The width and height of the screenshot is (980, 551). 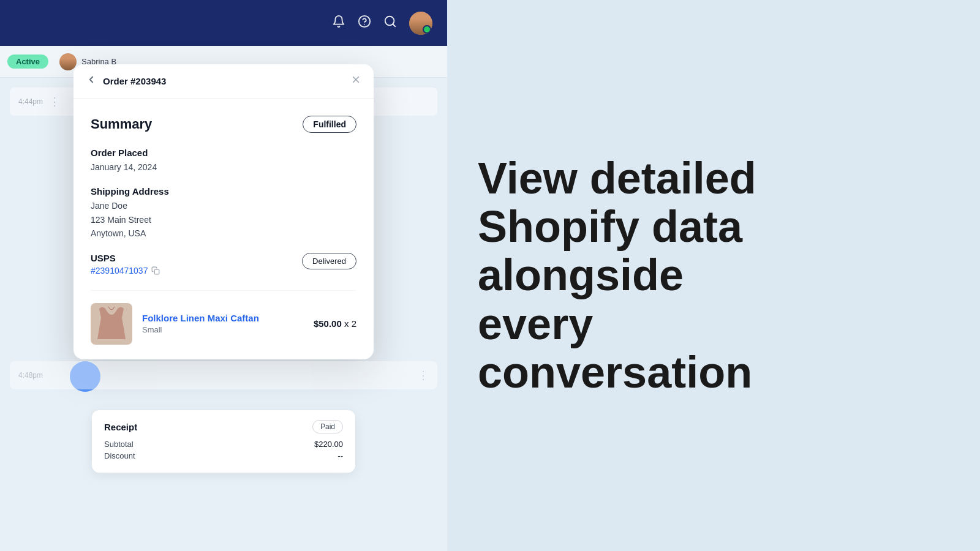 What do you see at coordinates (581, 299) in the screenshot?
I see `hero-line3: alongside every` at bounding box center [581, 299].